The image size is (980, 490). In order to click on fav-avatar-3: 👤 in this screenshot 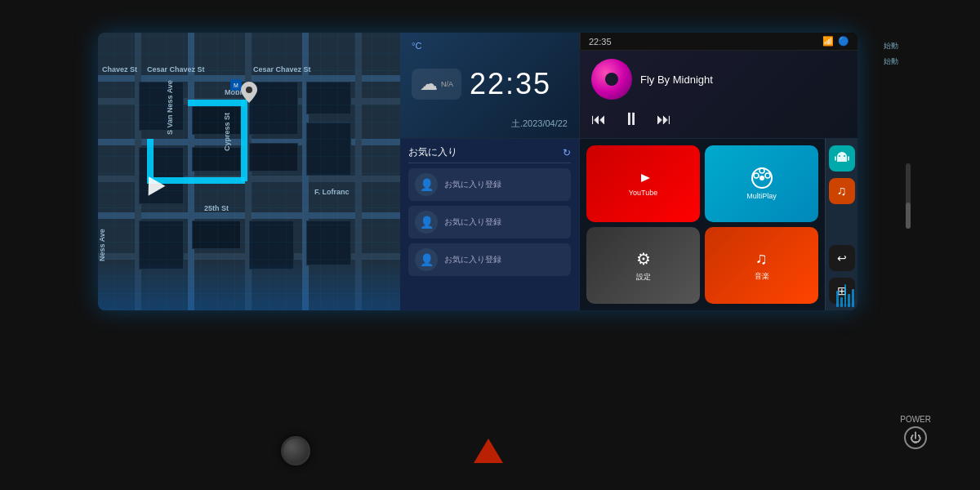, I will do `click(426, 260)`.